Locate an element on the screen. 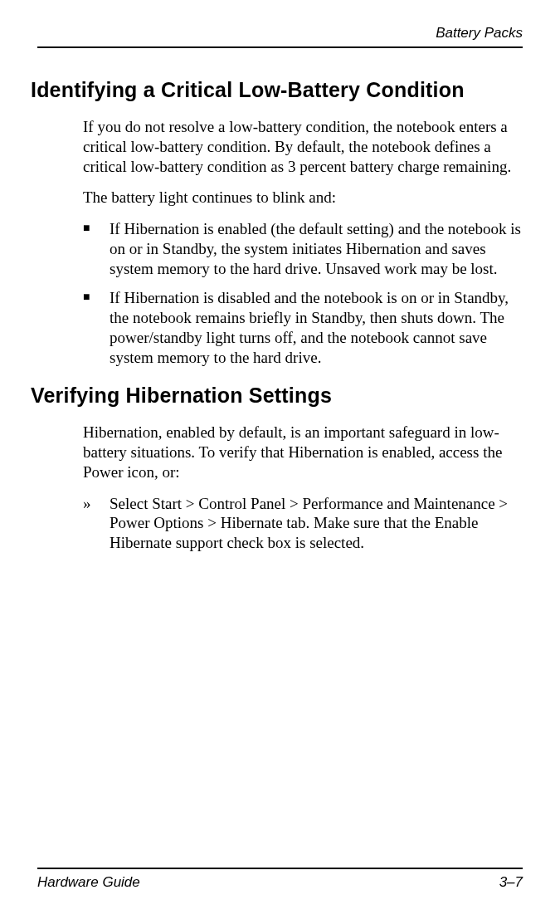  list-item: Select Start > Control Panel > Performan… is located at coordinates (303, 523).